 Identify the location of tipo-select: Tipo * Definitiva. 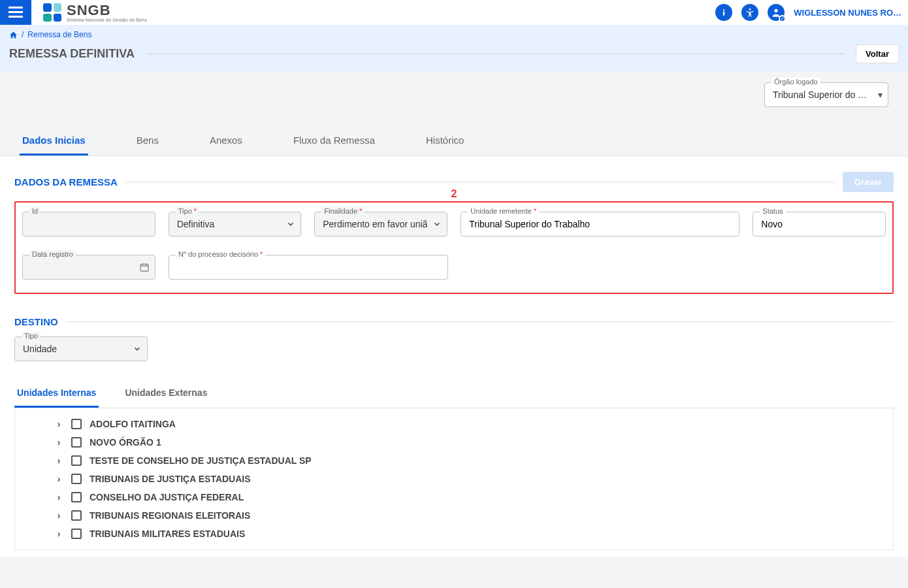
(235, 224).